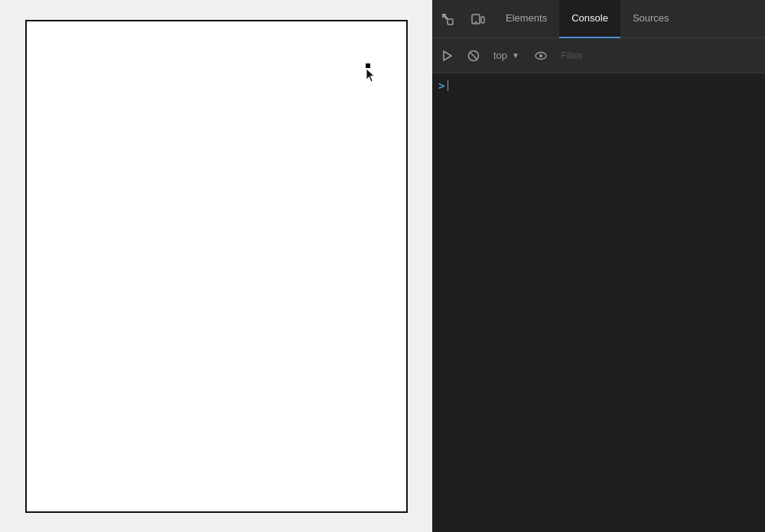 Image resolution: width=765 pixels, height=532 pixels. What do you see at coordinates (478, 19) in the screenshot?
I see `device-toolbar-button` at bounding box center [478, 19].